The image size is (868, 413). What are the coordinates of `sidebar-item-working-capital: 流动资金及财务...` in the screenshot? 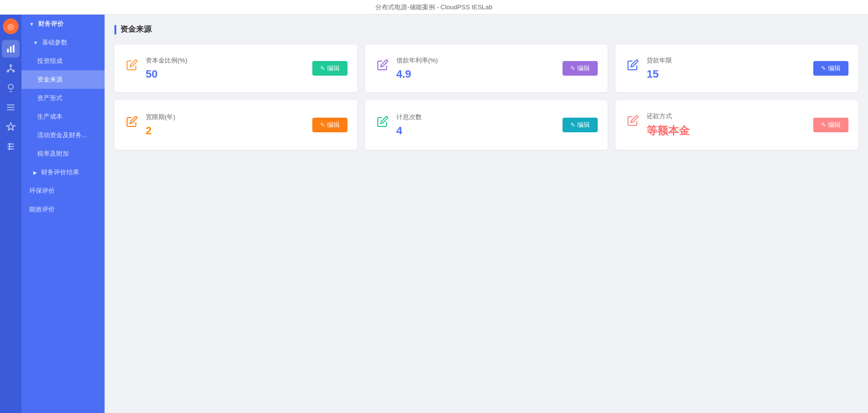 It's located at (63, 135).